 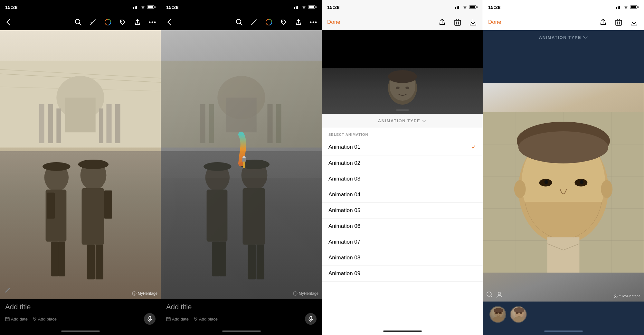 What do you see at coordinates (334, 22) in the screenshot?
I see `done-button-3: Done` at bounding box center [334, 22].